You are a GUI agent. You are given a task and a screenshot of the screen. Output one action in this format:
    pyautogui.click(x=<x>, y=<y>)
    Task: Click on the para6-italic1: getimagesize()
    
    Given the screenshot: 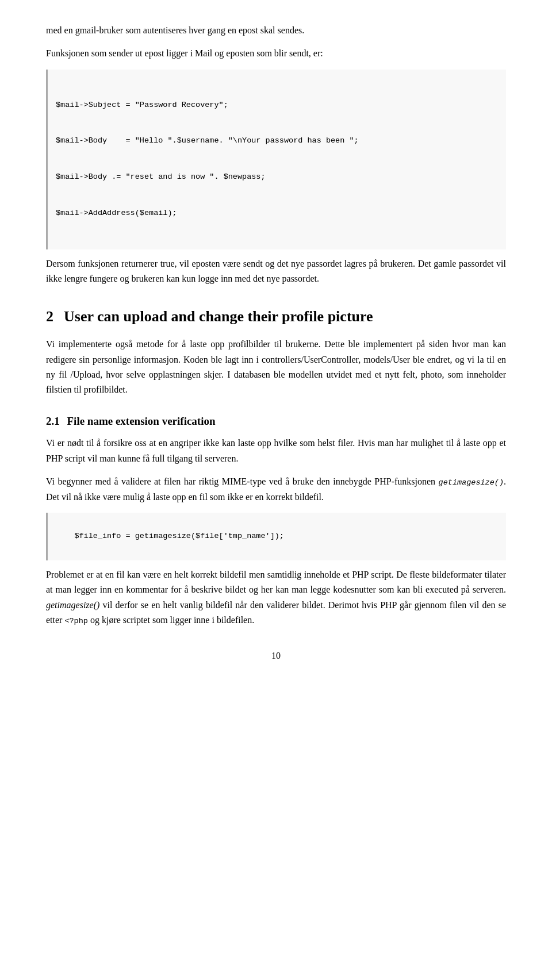 What is the action you would take?
    pyautogui.click(x=72, y=605)
    